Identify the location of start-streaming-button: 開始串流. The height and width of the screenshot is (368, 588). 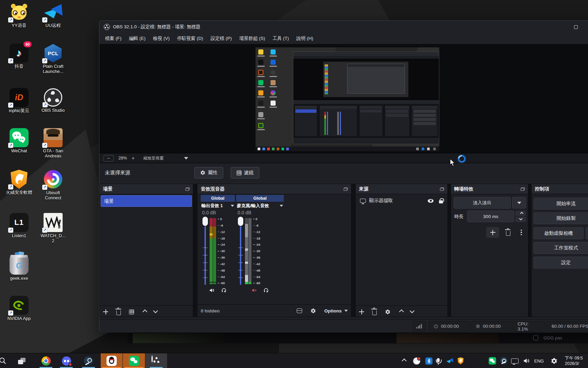
(561, 204).